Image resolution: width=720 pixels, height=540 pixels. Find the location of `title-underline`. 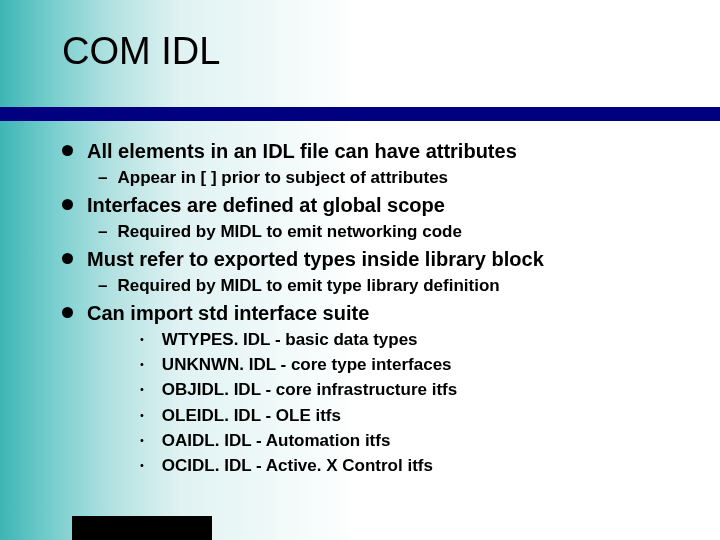

title-underline is located at coordinates (360, 114).